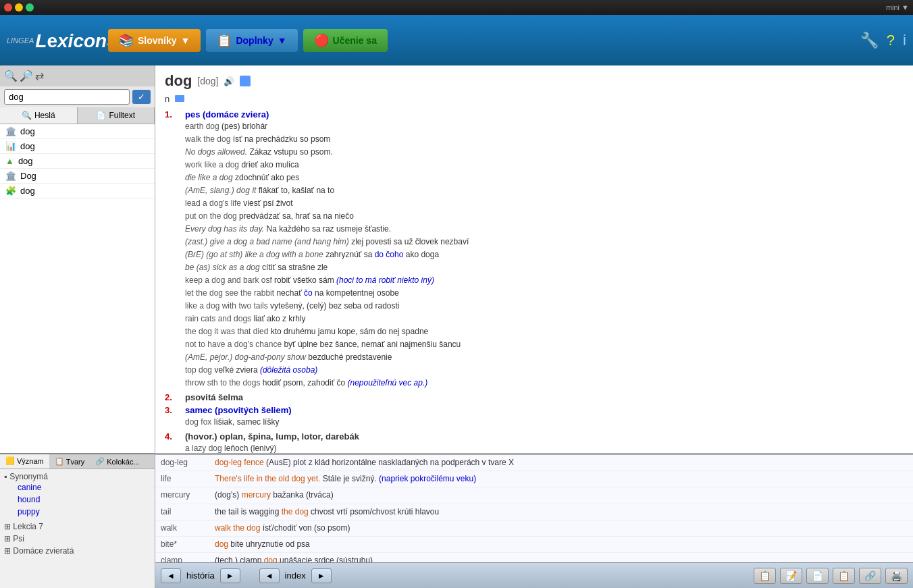 Image resolution: width=913 pixels, height=588 pixels. What do you see at coordinates (764, 576) in the screenshot?
I see `footer-icon-1: 📋` at bounding box center [764, 576].